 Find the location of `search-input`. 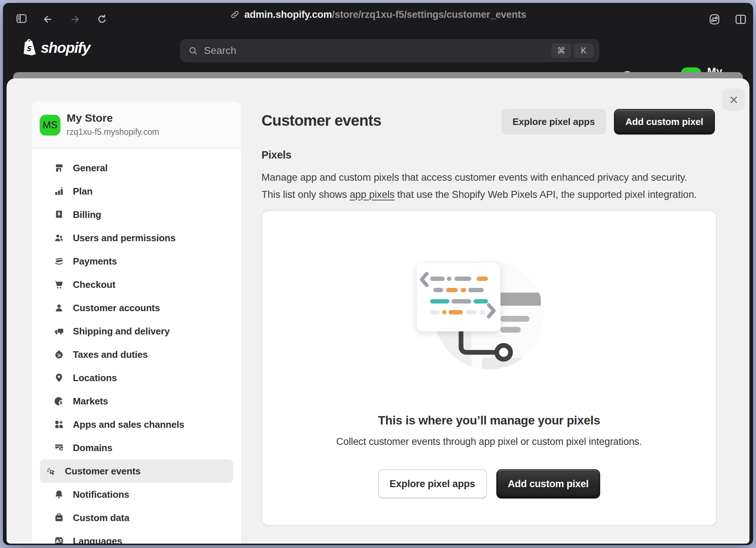

search-input is located at coordinates (376, 51).